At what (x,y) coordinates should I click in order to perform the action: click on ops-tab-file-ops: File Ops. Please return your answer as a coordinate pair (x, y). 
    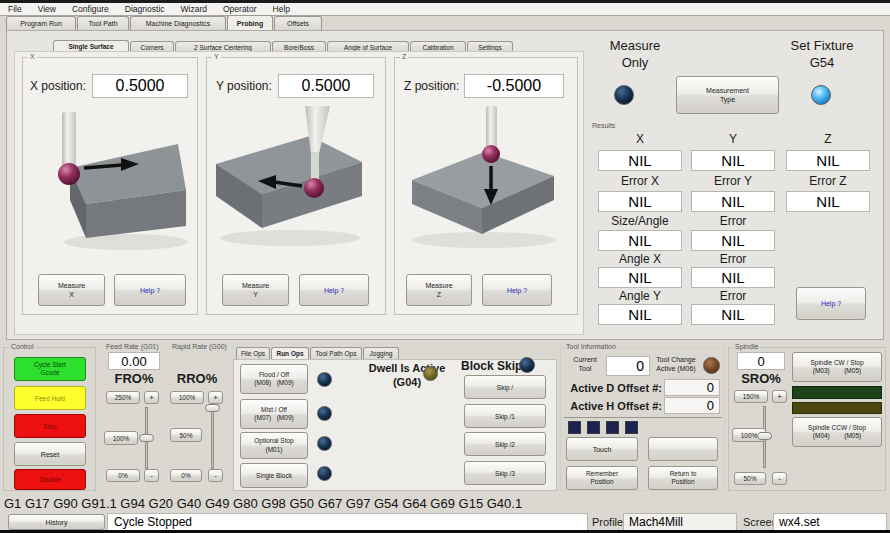
    Looking at the image, I should click on (253, 353).